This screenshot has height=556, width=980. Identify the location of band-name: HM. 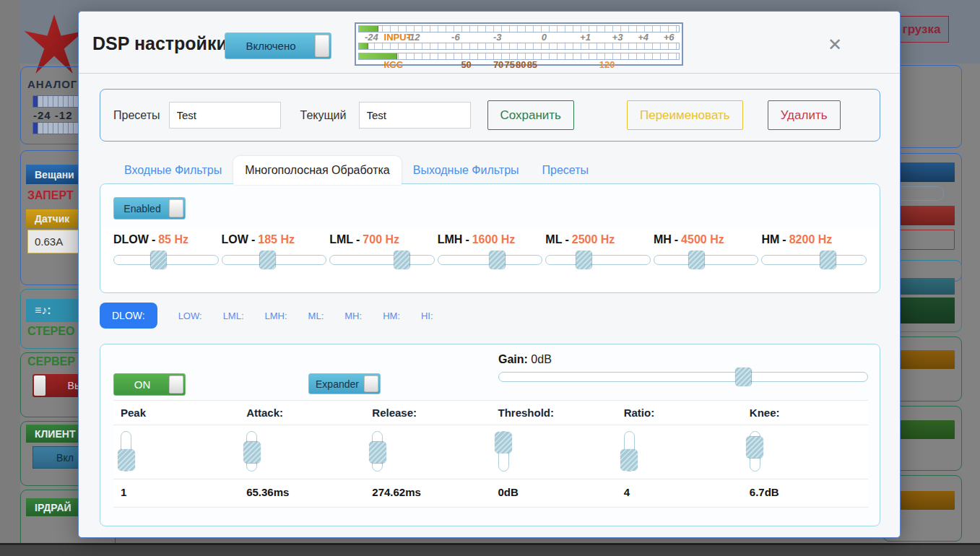
(770, 240).